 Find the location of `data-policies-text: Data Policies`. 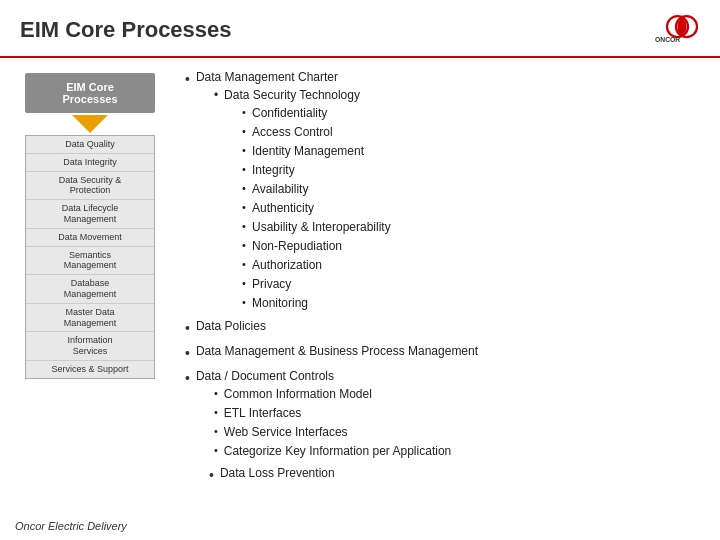

data-policies-text: Data Policies is located at coordinates (231, 326).